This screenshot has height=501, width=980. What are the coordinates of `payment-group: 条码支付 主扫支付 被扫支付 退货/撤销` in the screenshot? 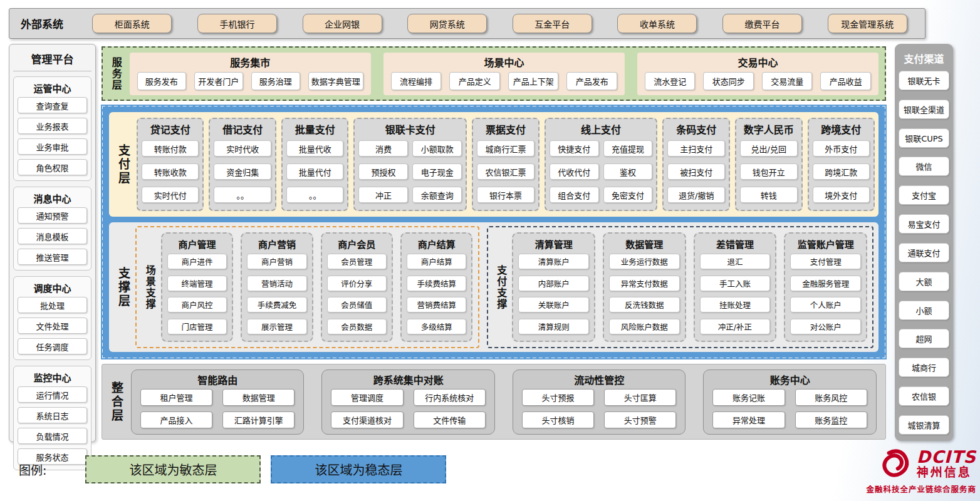 It's located at (696, 164).